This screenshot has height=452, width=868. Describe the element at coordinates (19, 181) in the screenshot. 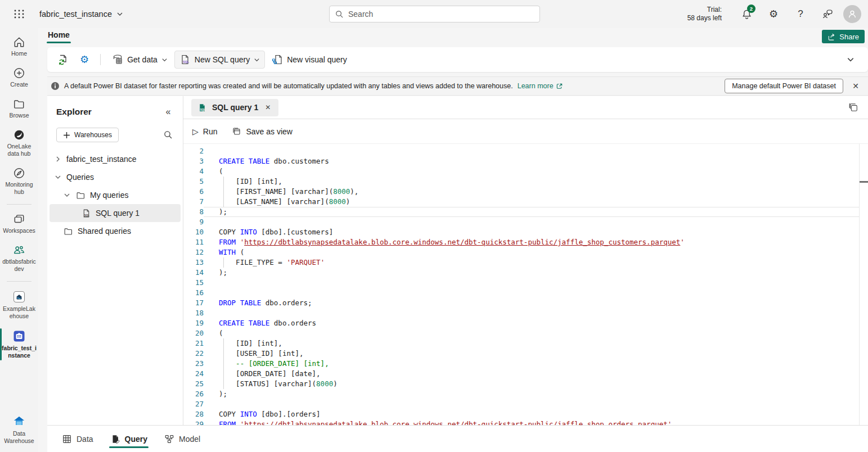

I see `sidebar-item-monitoring-hub: Monitoring hub` at that location.